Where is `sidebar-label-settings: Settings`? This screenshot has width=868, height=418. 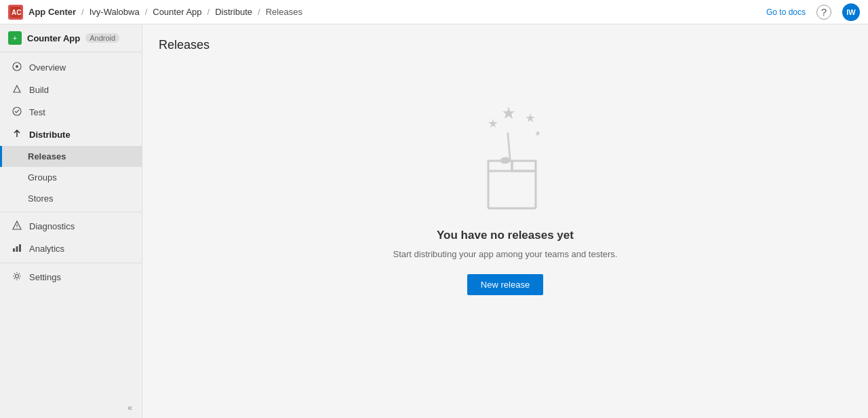
sidebar-label-settings: Settings is located at coordinates (45, 277).